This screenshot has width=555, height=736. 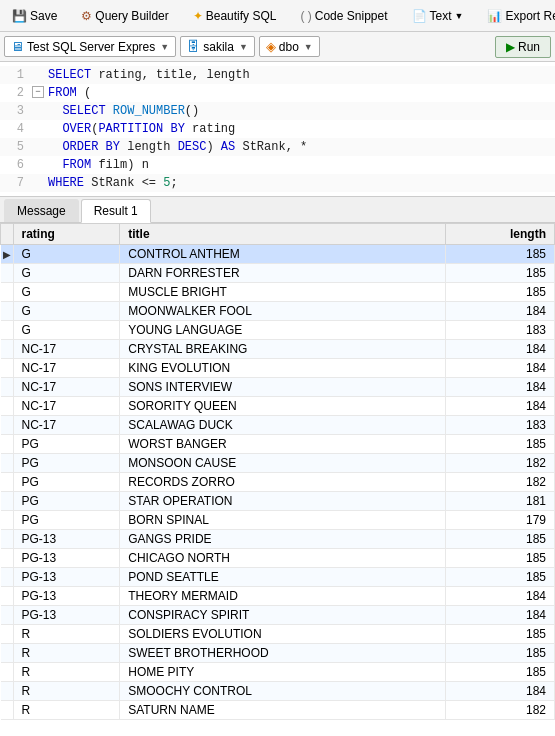 What do you see at coordinates (278, 426) in the screenshot?
I see `table-row: NC-17SCALAWAG DUCK183` at bounding box center [278, 426].